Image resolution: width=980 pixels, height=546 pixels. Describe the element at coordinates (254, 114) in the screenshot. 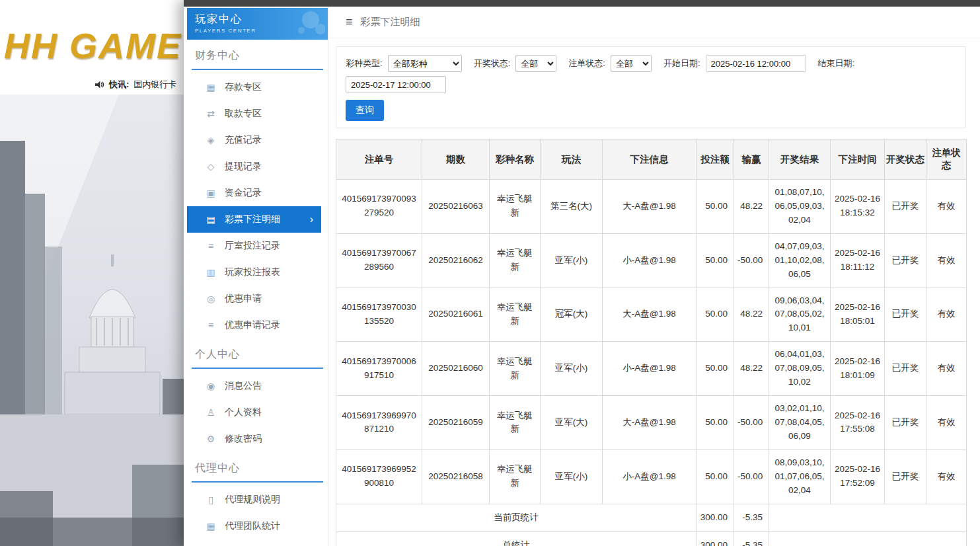

I see `sidebar-item-withdraw-zone: ⇄ 取款专区` at that location.